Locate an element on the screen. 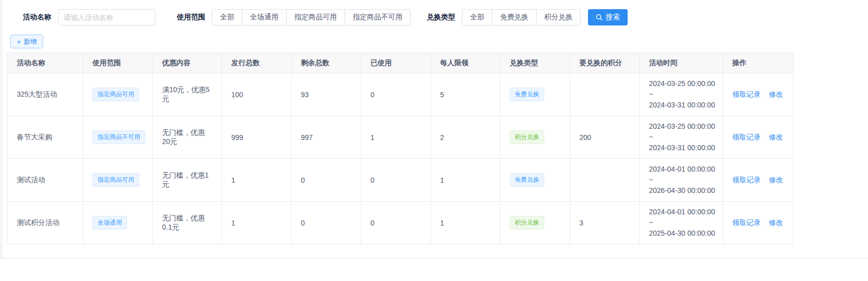 This screenshot has height=281, width=868. plus-icon: + is located at coordinates (19, 42).